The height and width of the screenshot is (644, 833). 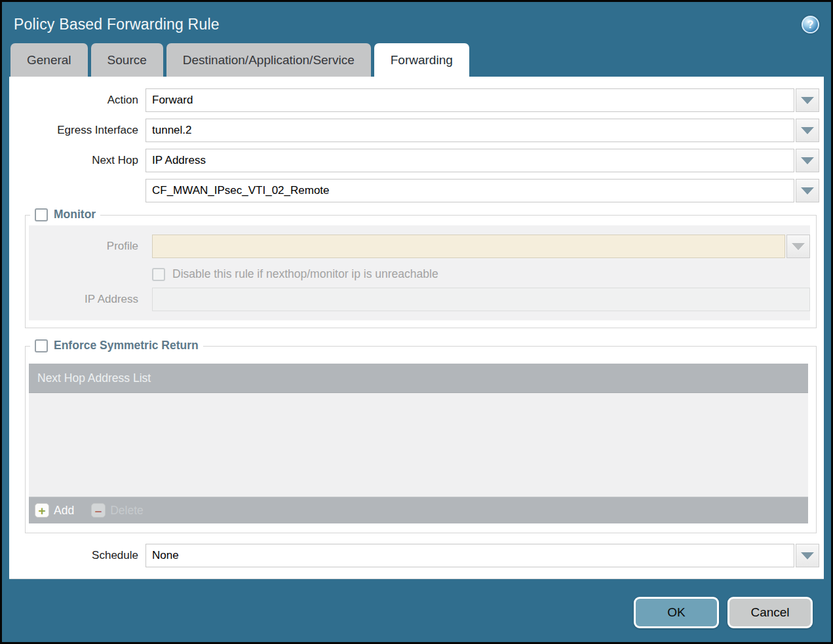 What do you see at coordinates (54, 510) in the screenshot?
I see `add-button: + Add` at bounding box center [54, 510].